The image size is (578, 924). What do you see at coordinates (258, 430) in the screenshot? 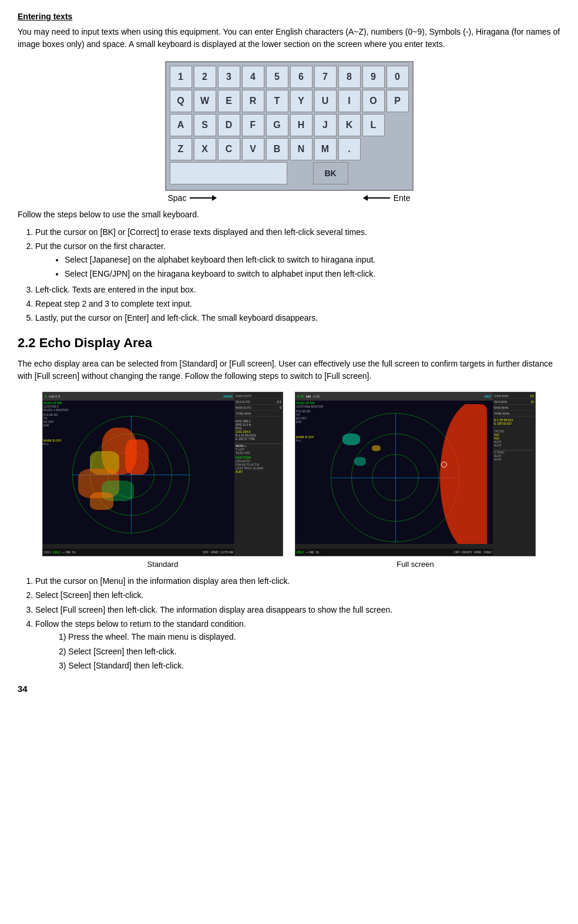
I see `side-hog: HOG 288.3 SPD 11.0 kt POS COG 254.9 N 1 …` at bounding box center [258, 430].